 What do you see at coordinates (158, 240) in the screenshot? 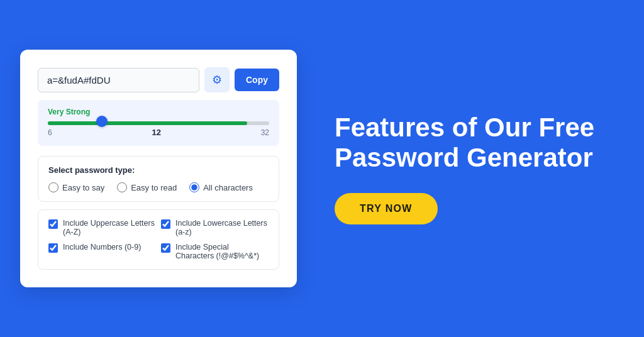
I see `checkbox-grid: Include Uppercase Letters (A-Z) Include …` at bounding box center [158, 240].